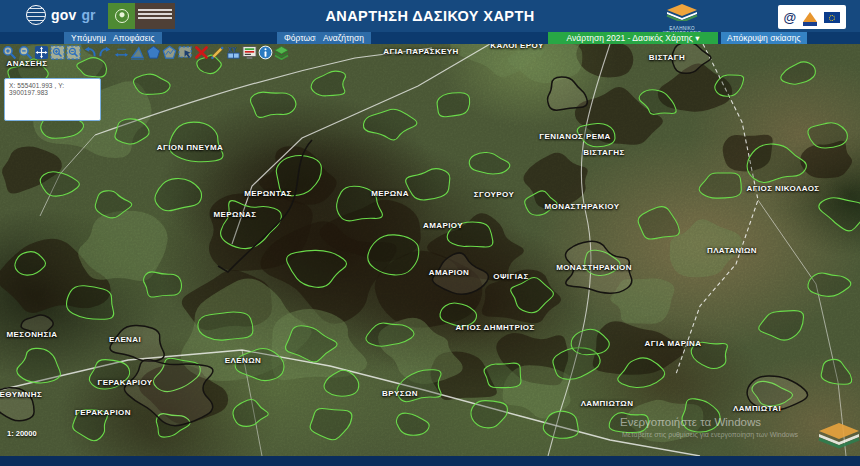 The image size is (860, 466). Describe the element at coordinates (103, 412) in the screenshot. I see `map-label: ΓΕΡΑΚΑΡΙΟΝ` at that location.